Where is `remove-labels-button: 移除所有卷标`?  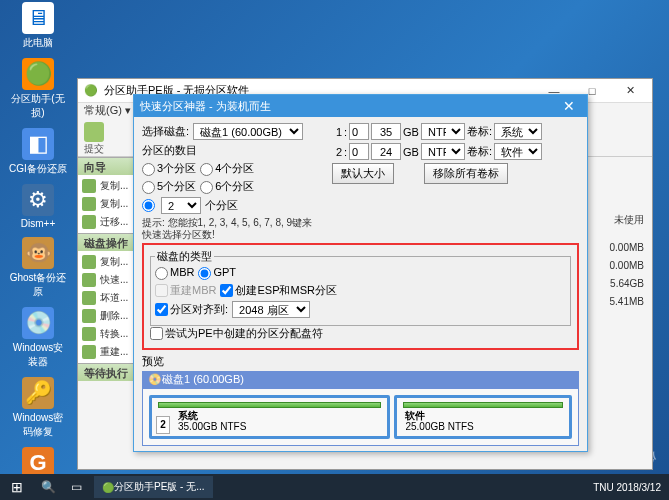 remove-labels-button: 移除所有卷标 is located at coordinates (466, 174).